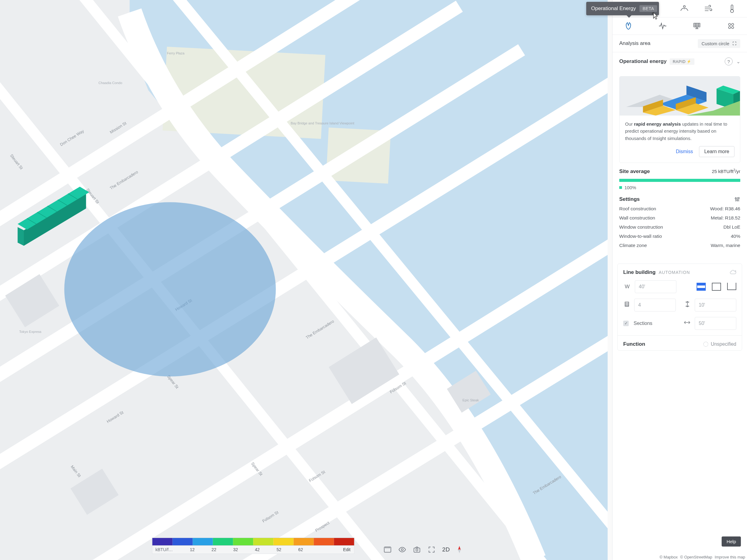 The width and height of the screenshot is (747, 560). Describe the element at coordinates (626, 324) in the screenshot. I see `sections-checkbox: ✓` at that location.